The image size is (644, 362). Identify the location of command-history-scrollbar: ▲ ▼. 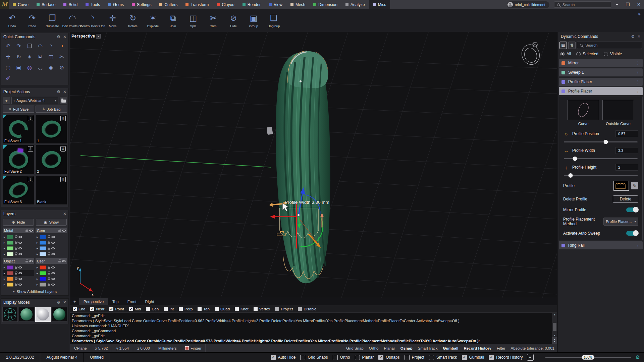
(555, 325).